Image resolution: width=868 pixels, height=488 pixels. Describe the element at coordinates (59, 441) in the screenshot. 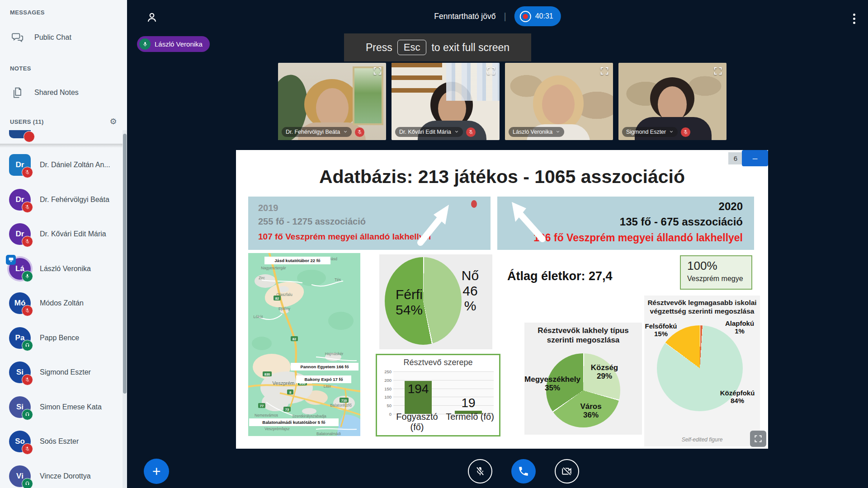

I see `user-name: Soós Eszter` at that location.